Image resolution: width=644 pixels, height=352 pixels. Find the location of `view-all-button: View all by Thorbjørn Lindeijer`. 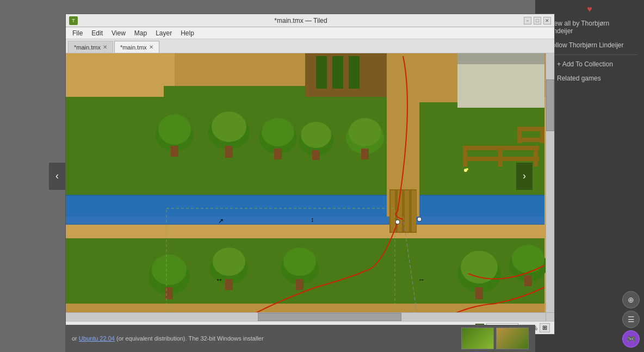

view-all-button: View all by Thorbjørn Lindeijer is located at coordinates (590, 27).